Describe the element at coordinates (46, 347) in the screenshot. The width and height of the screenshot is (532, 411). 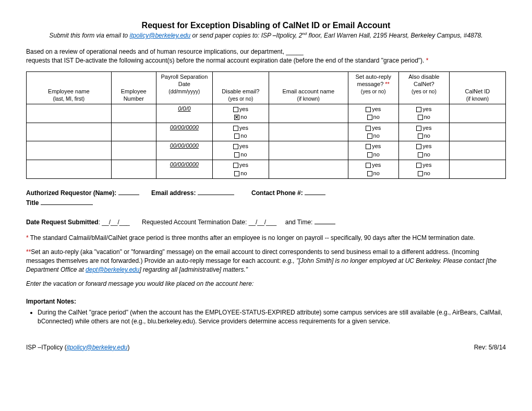
I see `footer-left-prefix: ISP –ITpolicy (` at that location.